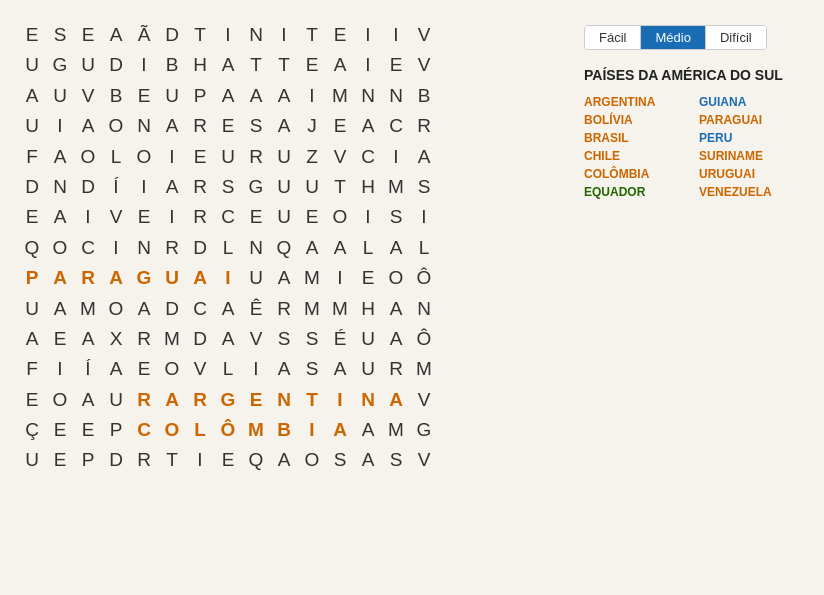 The height and width of the screenshot is (595, 824). Describe the element at coordinates (314, 126) in the screenshot. I see `grid-cell: J` at that location.